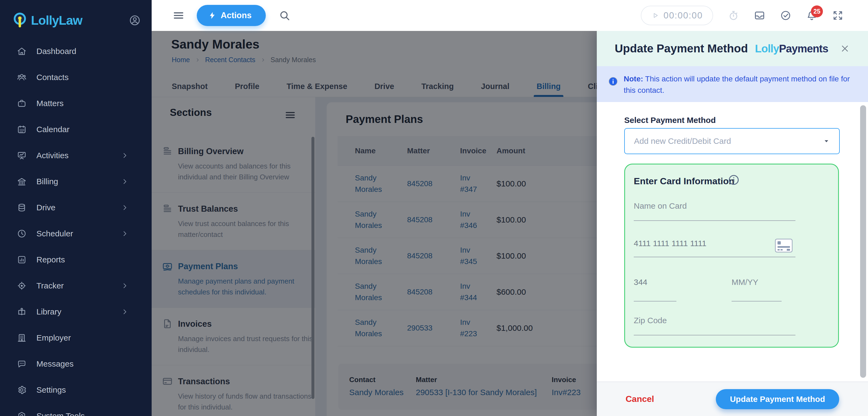 The height and width of the screenshot is (416, 868). Describe the element at coordinates (231, 15) in the screenshot. I see `actions-button: Actions` at that location.